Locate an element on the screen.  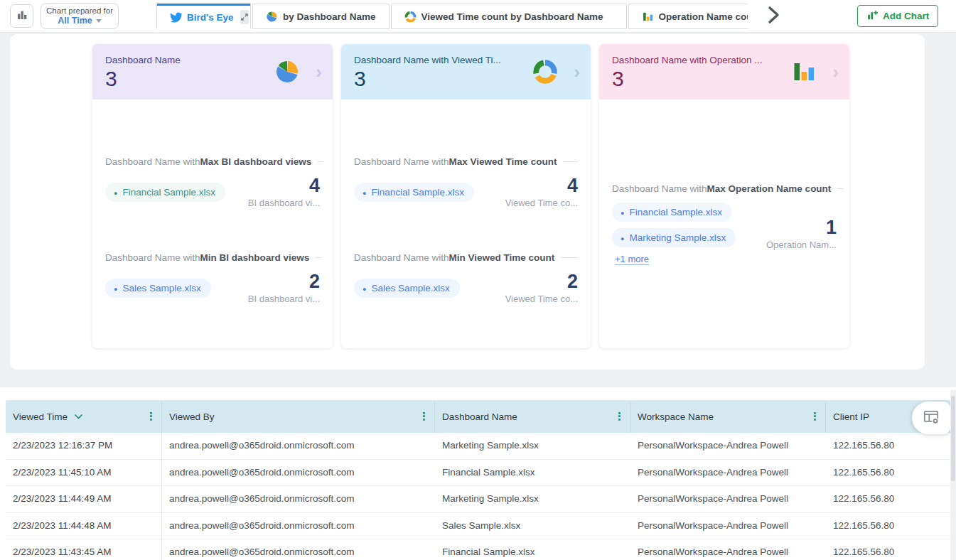
chart-tabs: Bird's Eyeby Dashboard NameViewed Time c… is located at coordinates (452, 18).